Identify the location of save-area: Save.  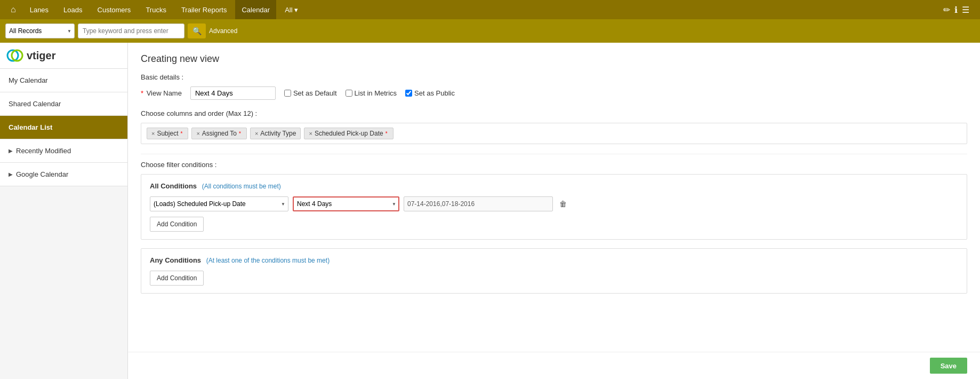
(554, 365).